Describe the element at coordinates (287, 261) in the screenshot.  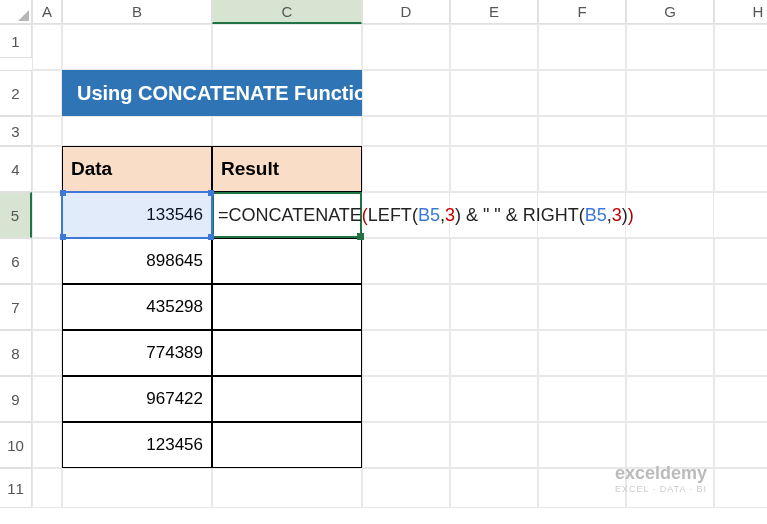
I see `cell-C6-result` at that location.